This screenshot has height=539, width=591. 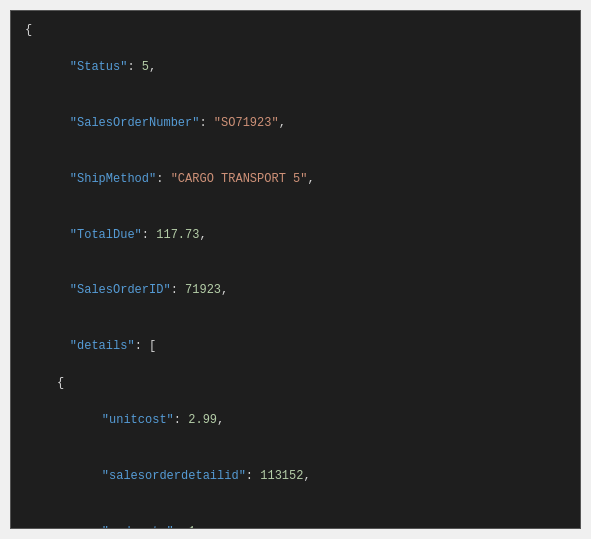 I want to click on sales-order-id-value: 71923, so click(x=203, y=290).